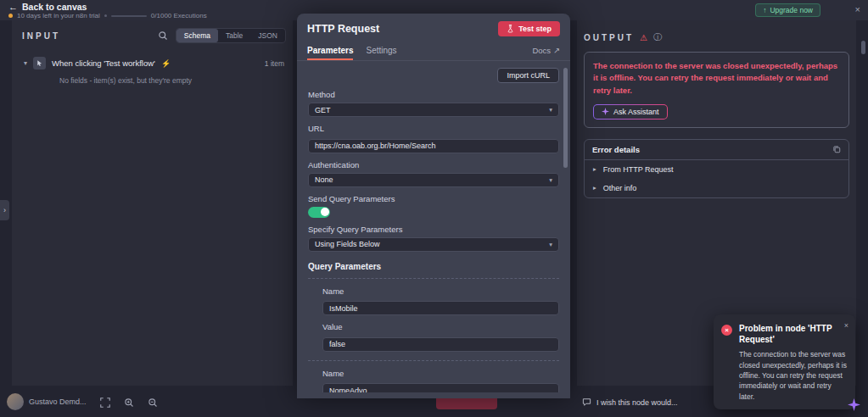 The width and height of the screenshot is (868, 417). What do you see at coordinates (434, 180) in the screenshot?
I see `authentication-select: None ▾` at bounding box center [434, 180].